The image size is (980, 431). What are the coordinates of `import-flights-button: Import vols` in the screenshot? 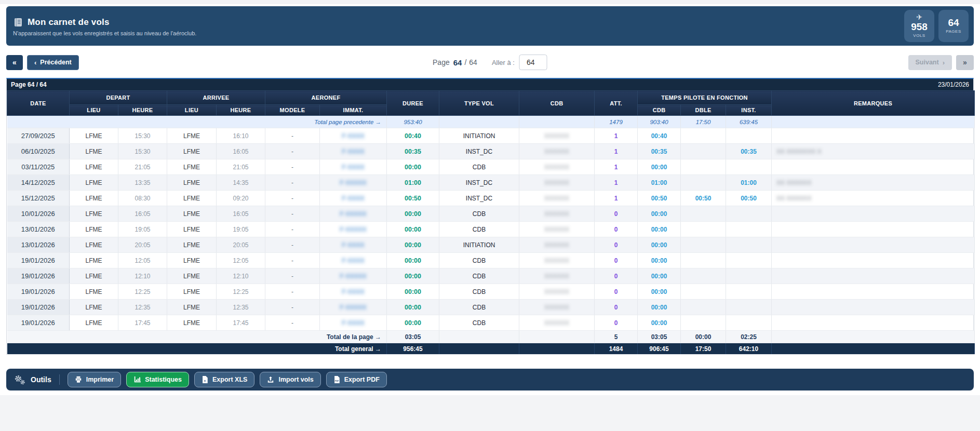 It's located at (290, 380).